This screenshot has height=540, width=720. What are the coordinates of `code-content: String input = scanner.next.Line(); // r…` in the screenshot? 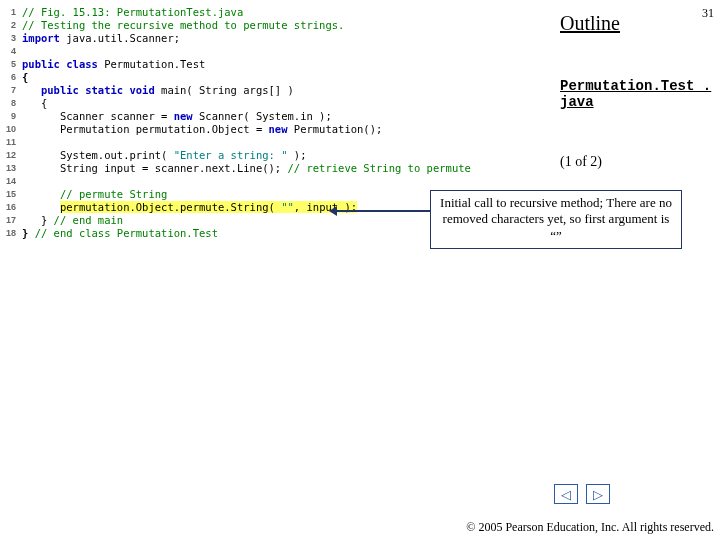 It's located at (281, 168).